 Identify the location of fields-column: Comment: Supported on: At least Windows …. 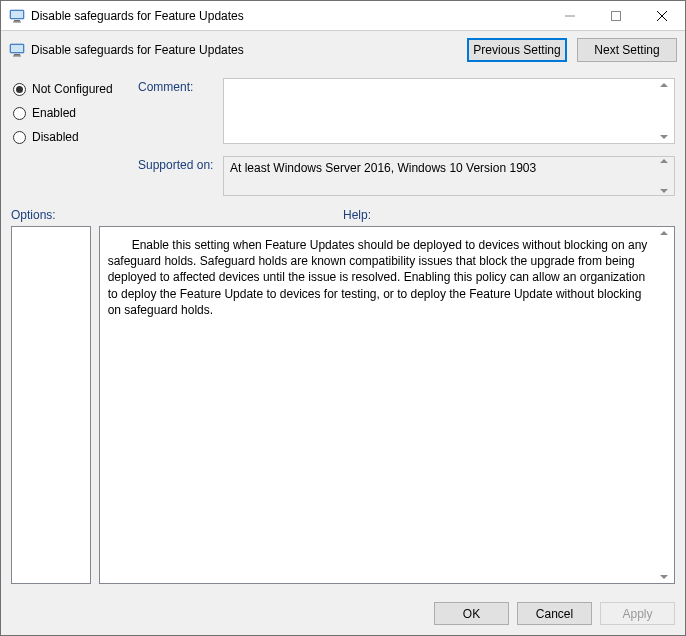
(406, 137).